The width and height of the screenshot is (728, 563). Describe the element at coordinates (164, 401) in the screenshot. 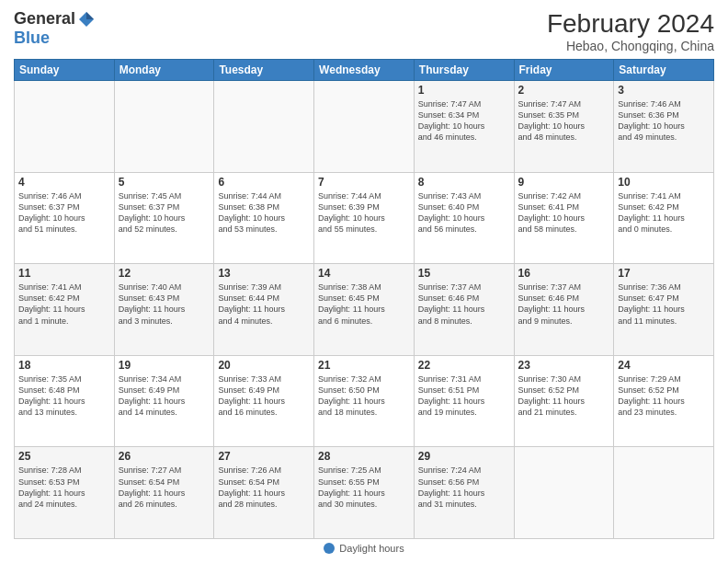

I see `day-cell: 19Sunrise: 7:34 AM Sunset: 6:49 PM Dayli…` at that location.